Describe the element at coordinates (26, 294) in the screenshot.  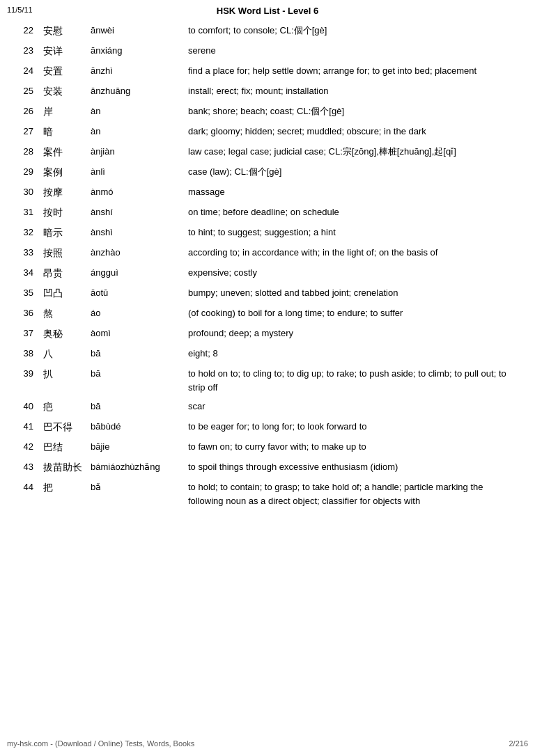
I see `row-number: 35` at that location.